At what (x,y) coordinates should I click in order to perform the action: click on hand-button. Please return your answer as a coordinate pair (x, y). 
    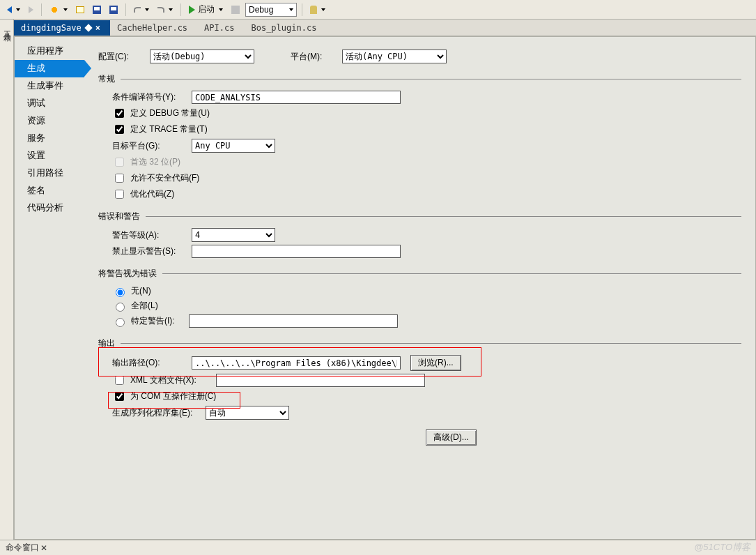
    Looking at the image, I should click on (318, 10).